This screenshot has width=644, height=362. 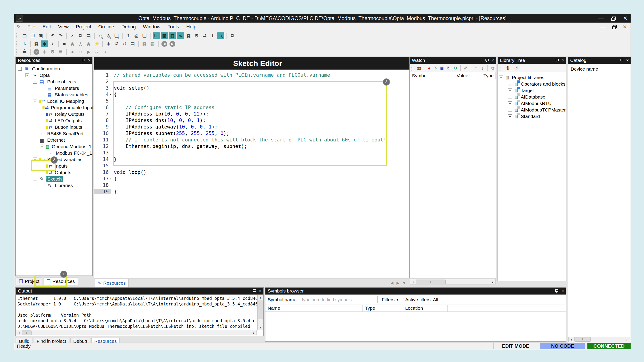 I want to click on tree-item-sketch: −✎Sketch, so click(x=54, y=179).